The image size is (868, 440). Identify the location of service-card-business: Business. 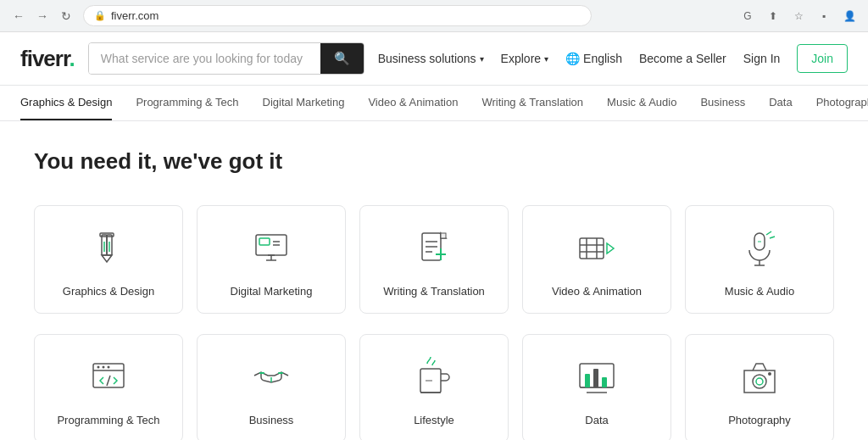
(271, 387).